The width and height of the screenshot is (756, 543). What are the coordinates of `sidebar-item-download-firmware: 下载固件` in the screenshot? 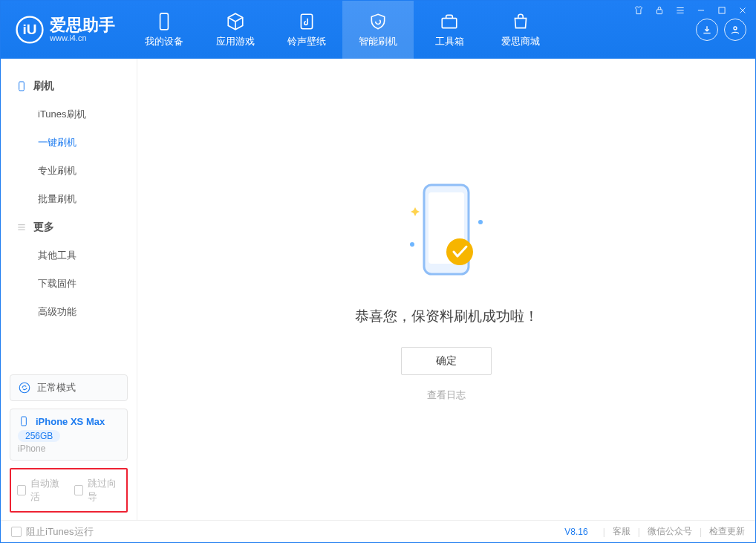 It's located at (68, 284).